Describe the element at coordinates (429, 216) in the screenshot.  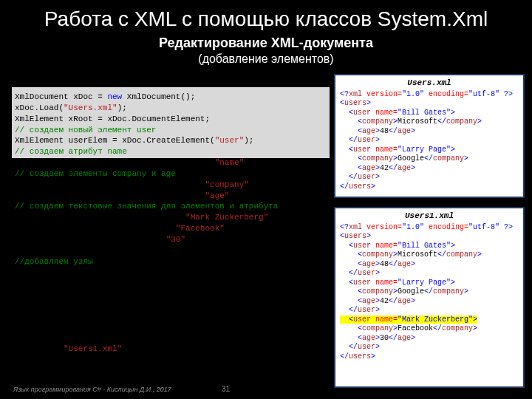
I see `xml-title: Users1.xml` at that location.